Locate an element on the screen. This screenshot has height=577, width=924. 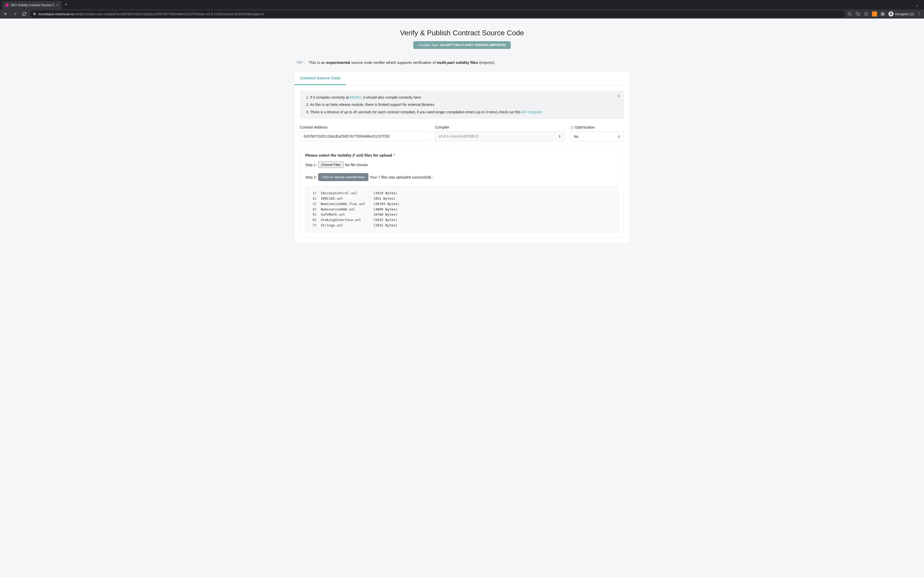
compiler-type-badge: Compiler Type: SOLIDITY MULTI-PART VERIF… is located at coordinates (462, 45).